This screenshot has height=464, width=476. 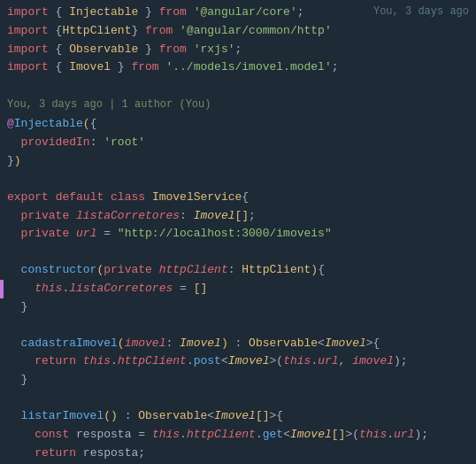 What do you see at coordinates (238, 216) in the screenshot?
I see `code-line-12: private listaCorretores : Imovel [] ;` at bounding box center [238, 216].